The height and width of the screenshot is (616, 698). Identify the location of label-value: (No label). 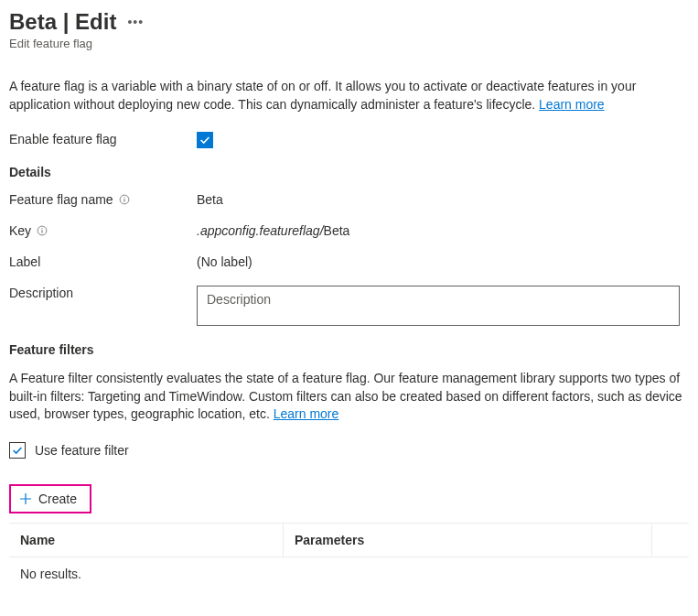
(225, 262).